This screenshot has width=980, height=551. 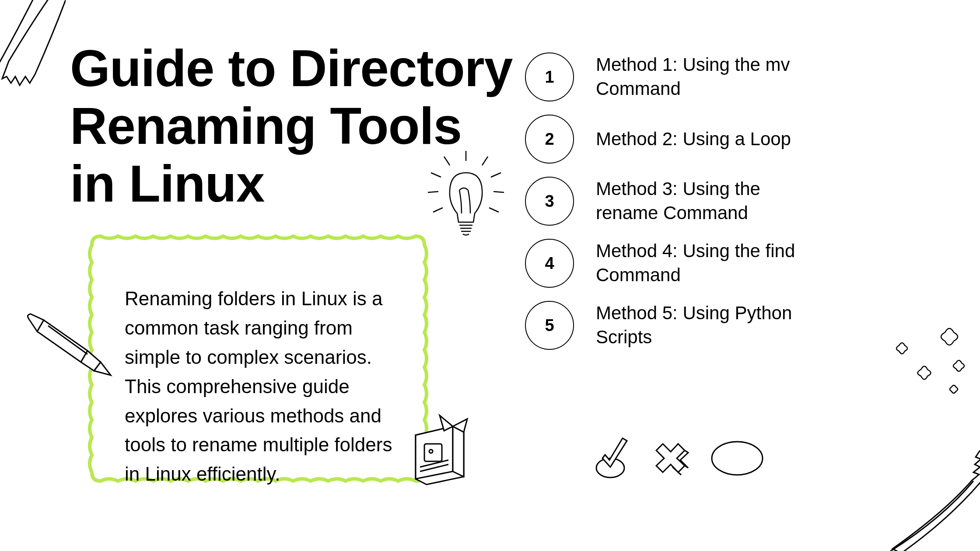 I want to click on sparkles-icon, so click(x=923, y=363).